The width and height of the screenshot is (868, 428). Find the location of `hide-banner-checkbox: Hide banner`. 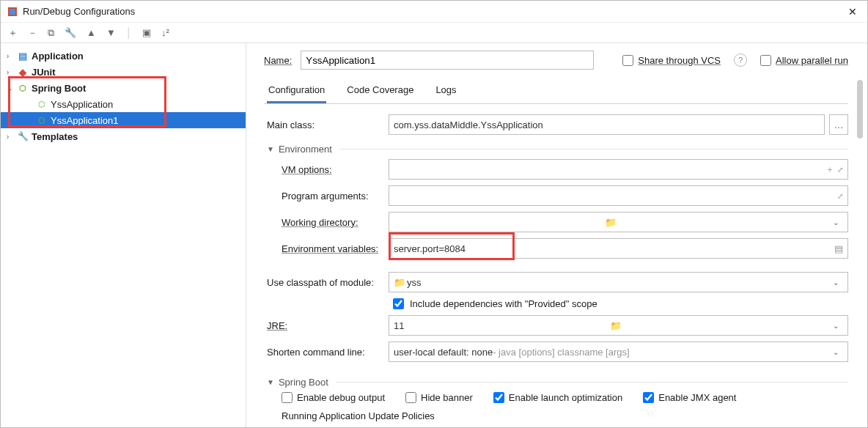

hide-banner-checkbox: Hide banner is located at coordinates (439, 397).